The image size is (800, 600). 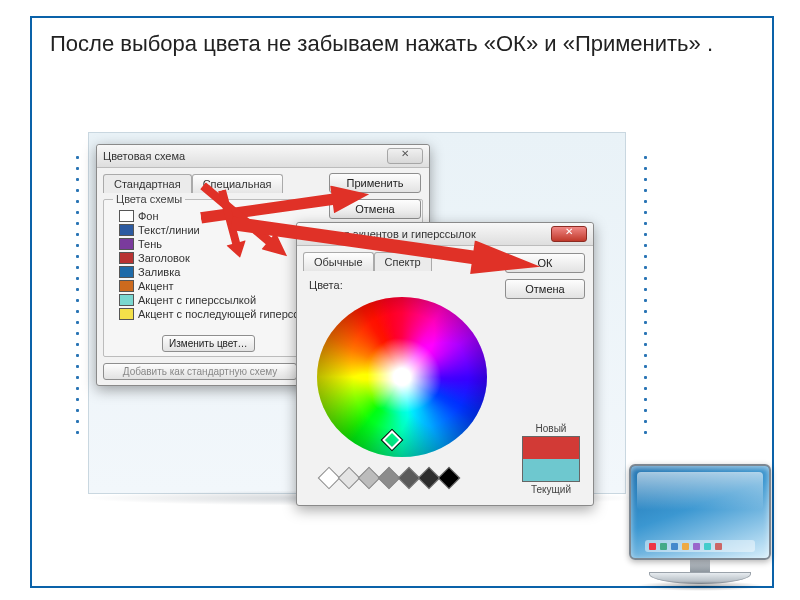 I want to click on current-label: Текущий, so click(x=551, y=490).